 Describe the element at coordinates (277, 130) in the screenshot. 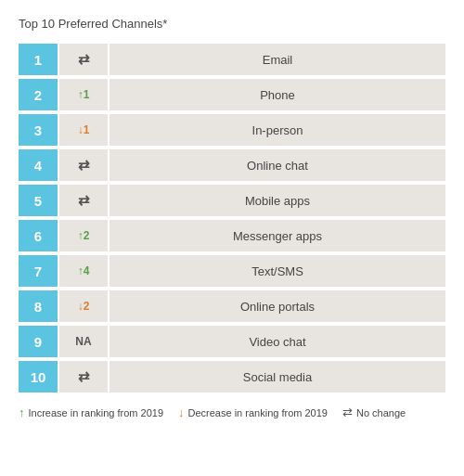

I see `channel-name: In-person` at that location.